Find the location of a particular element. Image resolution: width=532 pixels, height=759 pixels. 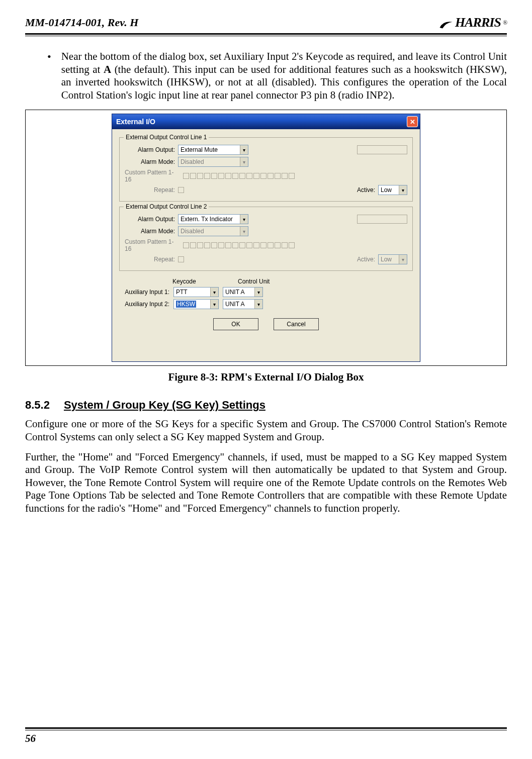

g2-pattern-checks is located at coordinates (239, 245).